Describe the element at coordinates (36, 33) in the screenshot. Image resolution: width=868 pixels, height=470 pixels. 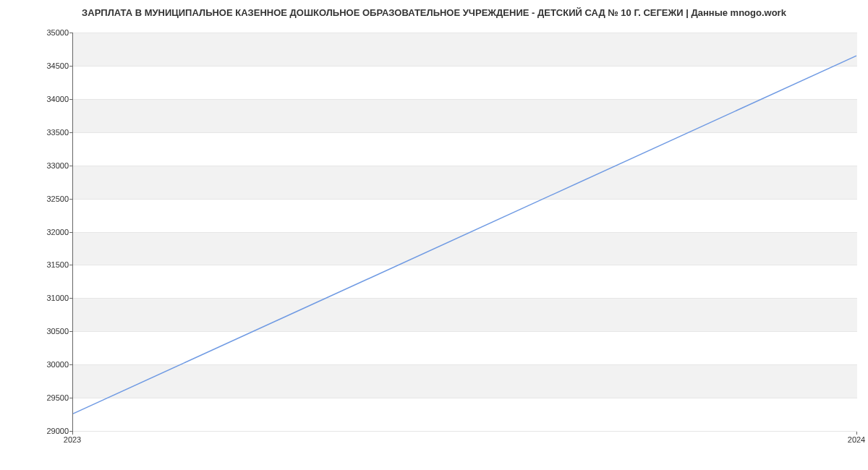
I see `y-tick-label: 35000` at that location.